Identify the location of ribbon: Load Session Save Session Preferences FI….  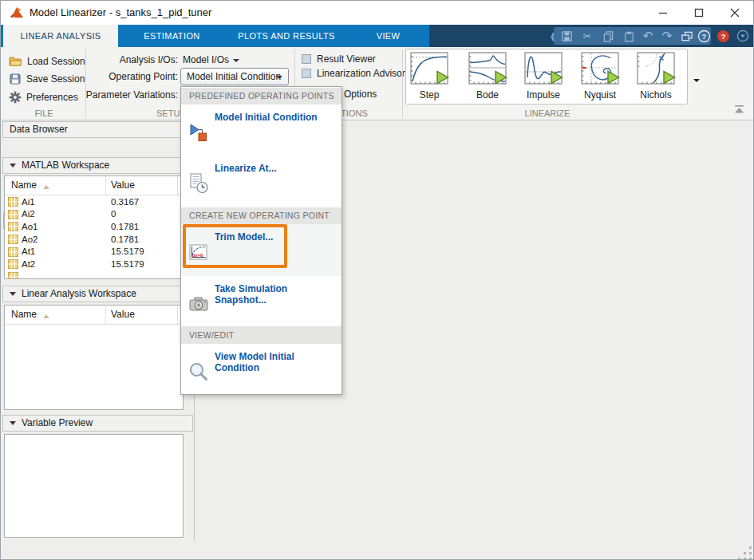
(377, 84).